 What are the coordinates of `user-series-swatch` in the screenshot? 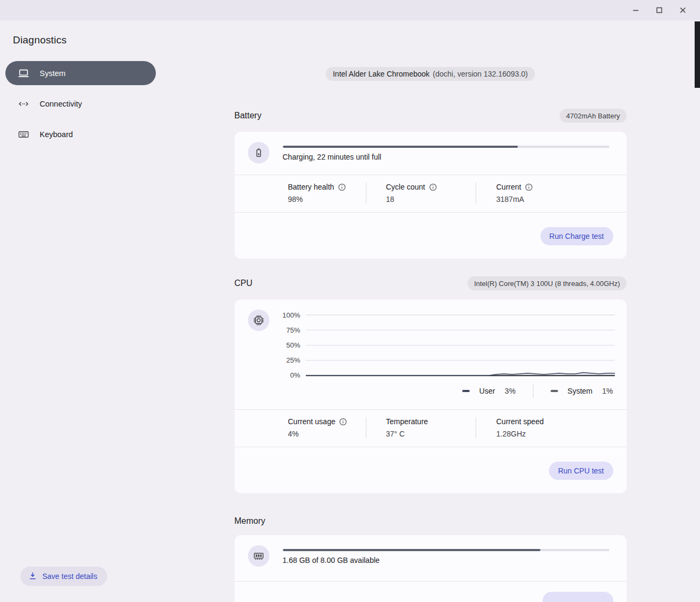 It's located at (466, 391).